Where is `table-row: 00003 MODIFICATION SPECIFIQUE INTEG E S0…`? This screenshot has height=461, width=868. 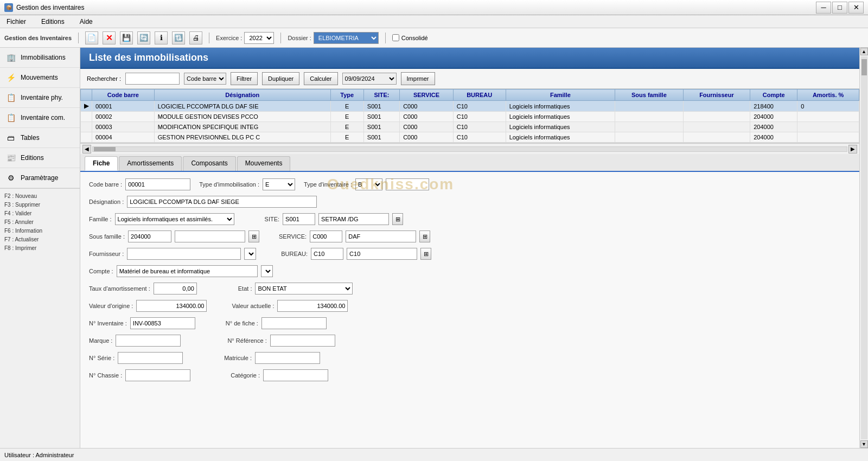
table-row: 00003 MODIFICATION SPECIFIQUE INTEG E S0… is located at coordinates (470, 127).